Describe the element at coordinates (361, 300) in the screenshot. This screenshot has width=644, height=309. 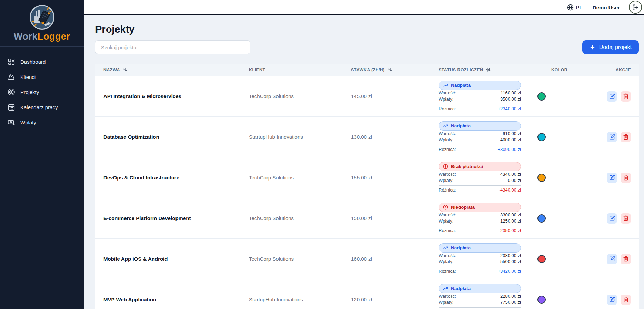
I see `project-rate: 120.00 zł` at that location.